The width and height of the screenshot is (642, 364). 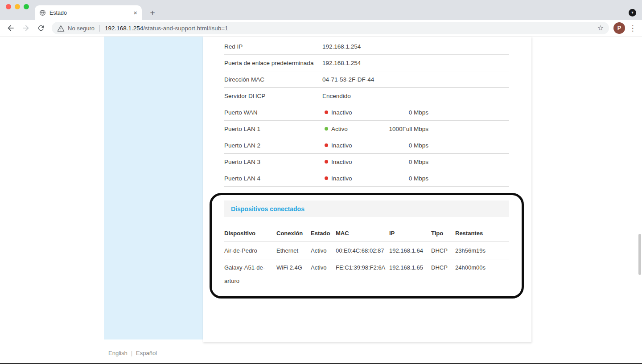 What do you see at coordinates (152, 13) in the screenshot?
I see `new-tab-button: +` at bounding box center [152, 13].